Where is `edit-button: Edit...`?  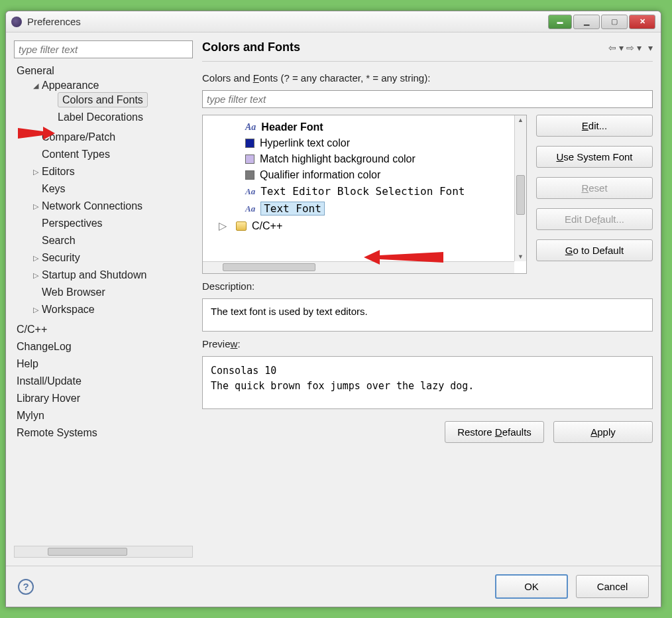
edit-button: Edit... is located at coordinates (594, 126).